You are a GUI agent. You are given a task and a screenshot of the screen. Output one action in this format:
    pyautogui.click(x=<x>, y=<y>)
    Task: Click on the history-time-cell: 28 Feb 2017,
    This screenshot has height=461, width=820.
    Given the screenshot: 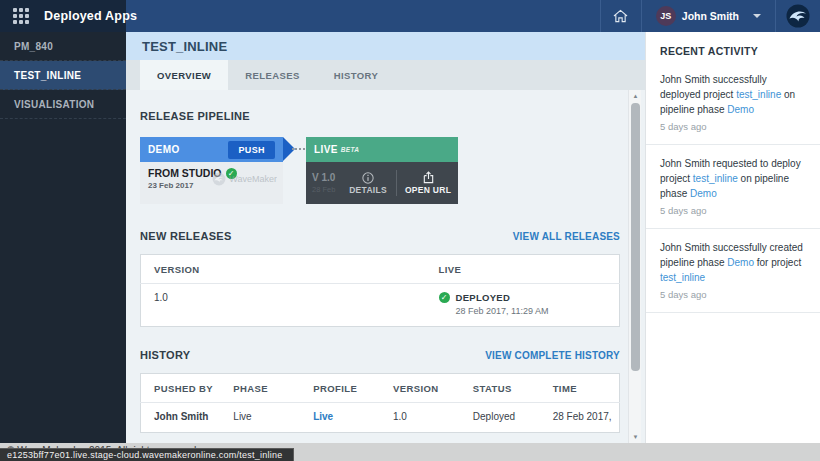 What is the action you would take?
    pyautogui.click(x=580, y=418)
    